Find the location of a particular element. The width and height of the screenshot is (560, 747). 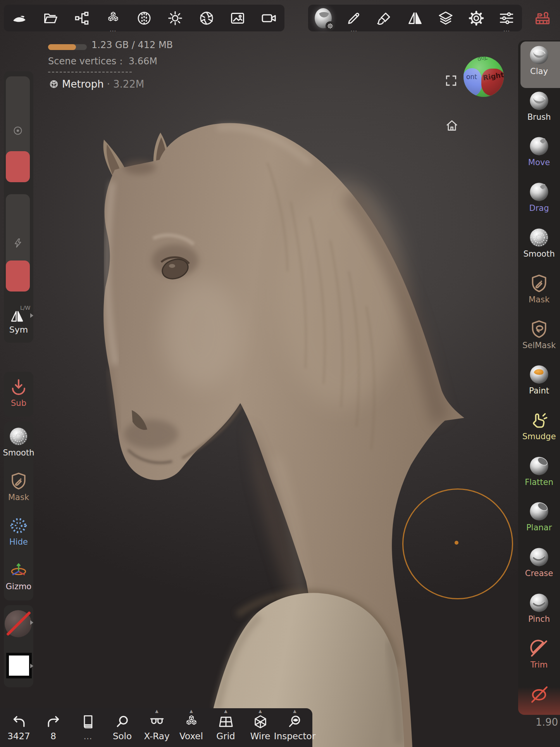

intensity-slider-handle is located at coordinates (18, 276).